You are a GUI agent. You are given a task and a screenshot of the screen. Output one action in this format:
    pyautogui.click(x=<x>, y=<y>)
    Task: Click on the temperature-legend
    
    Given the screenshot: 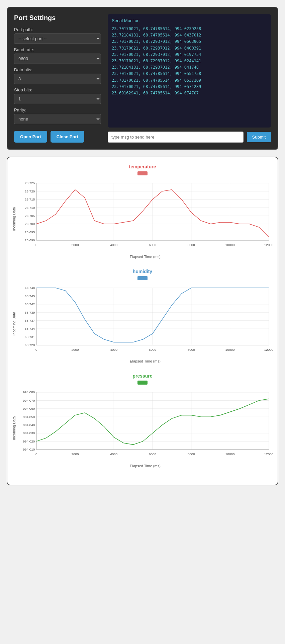 What is the action you would take?
    pyautogui.click(x=142, y=174)
    